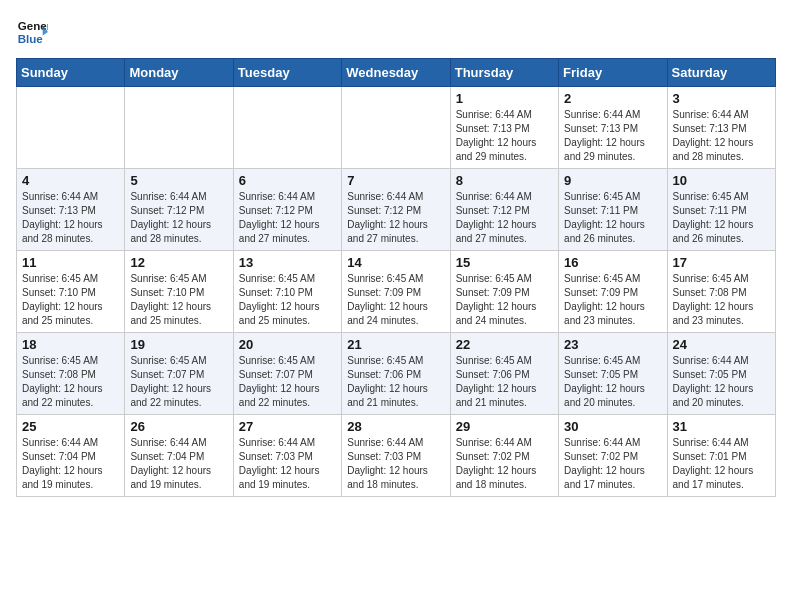  What do you see at coordinates (504, 128) in the screenshot?
I see `calendar-cell: 1Sunrise: 6:44 AM Sunset: 7:13 PM Daylig…` at bounding box center [504, 128].